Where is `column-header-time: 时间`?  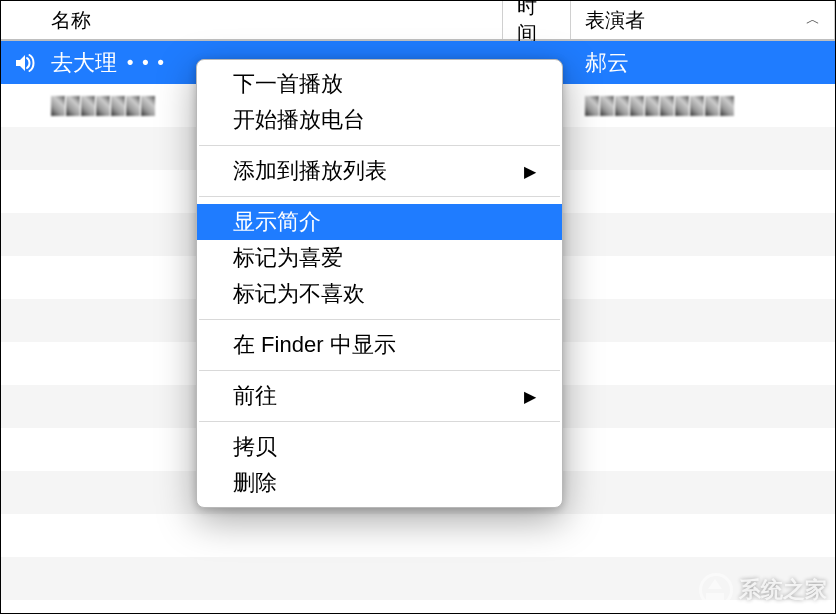
column-header-time: 时间 is located at coordinates (537, 20).